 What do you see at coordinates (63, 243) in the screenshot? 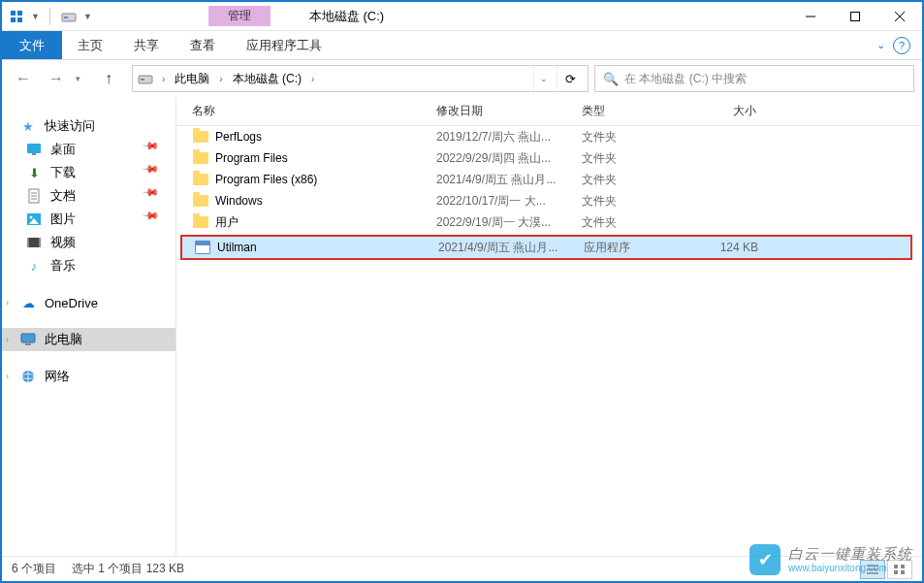
I see `sidebar-item-label: 视频` at bounding box center [63, 243].